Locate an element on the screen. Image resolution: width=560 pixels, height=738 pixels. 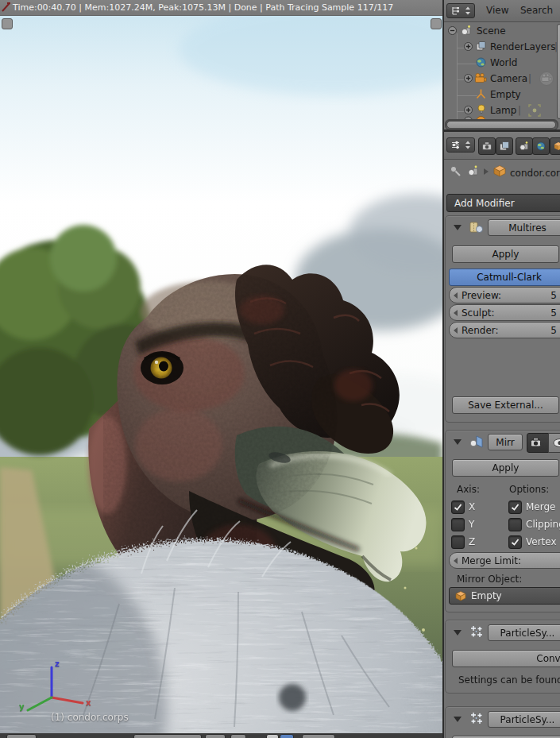
axis-x-label: X is located at coordinates (472, 507).